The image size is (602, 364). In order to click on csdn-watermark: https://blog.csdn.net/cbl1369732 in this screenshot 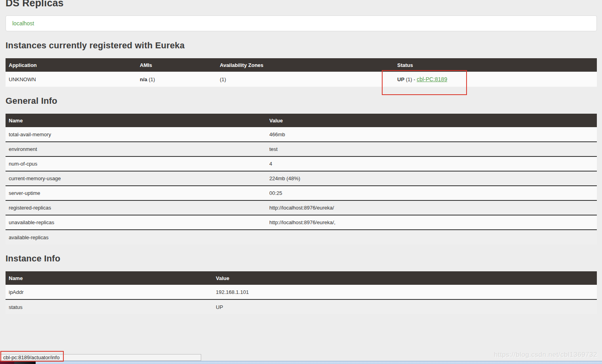, I will do `click(546, 355)`.